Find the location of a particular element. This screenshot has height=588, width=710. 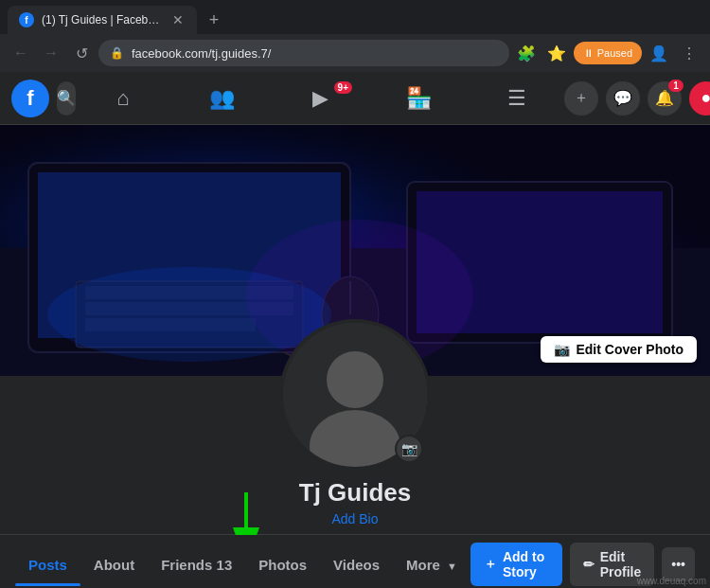

tab-photos: Photos is located at coordinates (282, 564).